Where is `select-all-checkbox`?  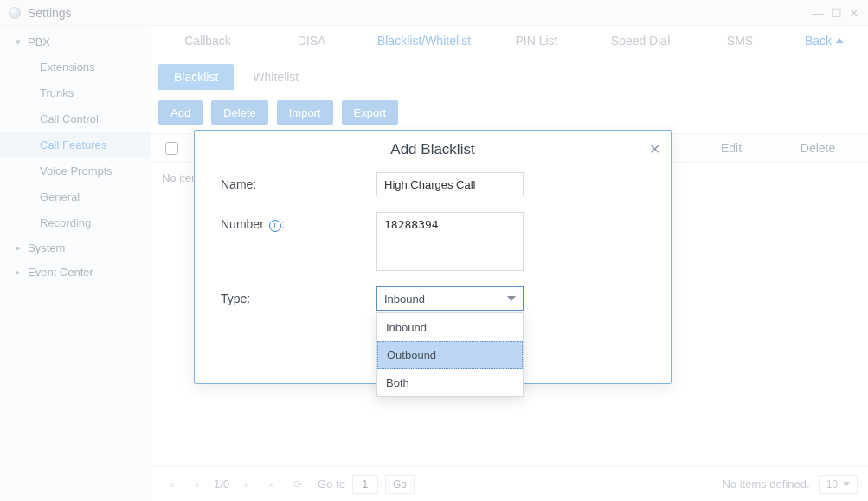
select-all-checkbox is located at coordinates (171, 149).